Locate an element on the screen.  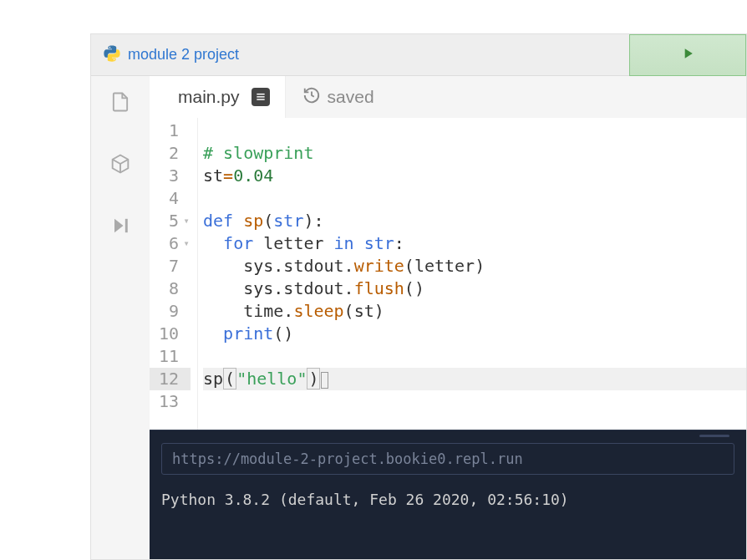
tab-menu-icon is located at coordinates (261, 97).